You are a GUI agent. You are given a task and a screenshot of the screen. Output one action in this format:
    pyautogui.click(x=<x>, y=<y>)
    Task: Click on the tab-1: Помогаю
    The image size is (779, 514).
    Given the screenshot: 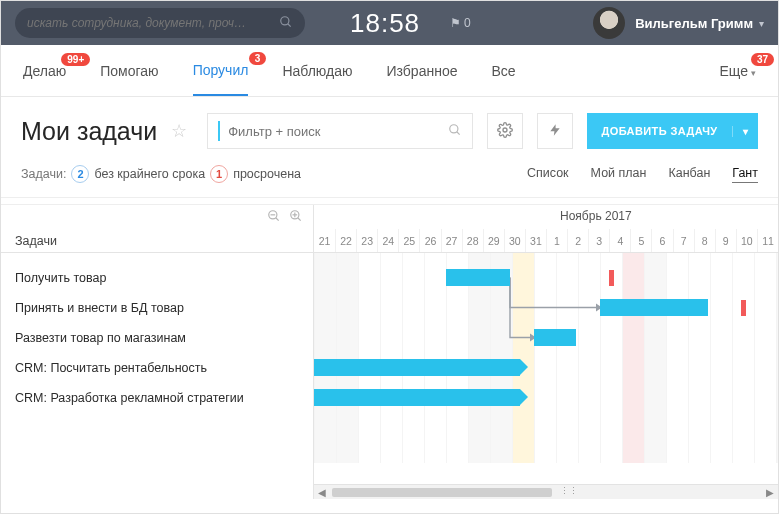 What is the action you would take?
    pyautogui.click(x=129, y=71)
    